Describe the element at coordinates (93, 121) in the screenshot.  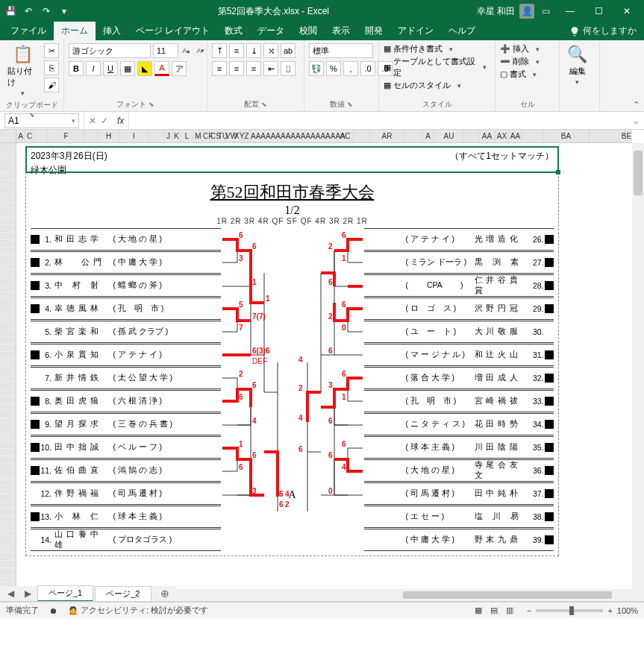
I see `cancel-formula-icon: ✕` at that location.